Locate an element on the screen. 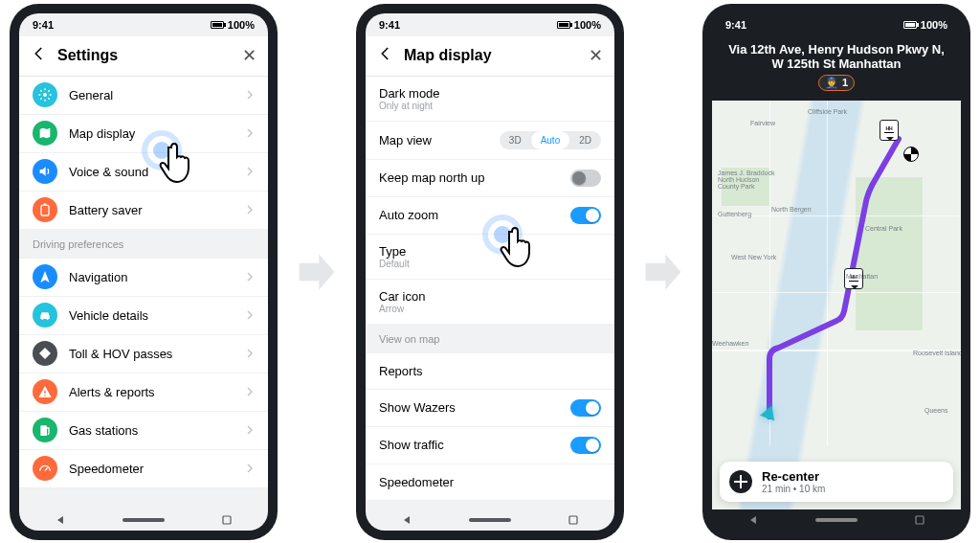  row-label: Type is located at coordinates (394, 251).